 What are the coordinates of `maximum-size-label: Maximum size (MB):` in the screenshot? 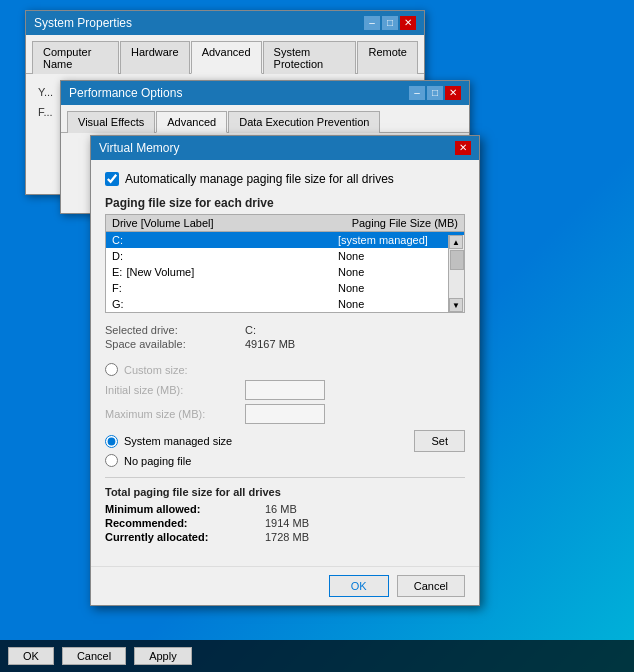 It's located at (175, 414).